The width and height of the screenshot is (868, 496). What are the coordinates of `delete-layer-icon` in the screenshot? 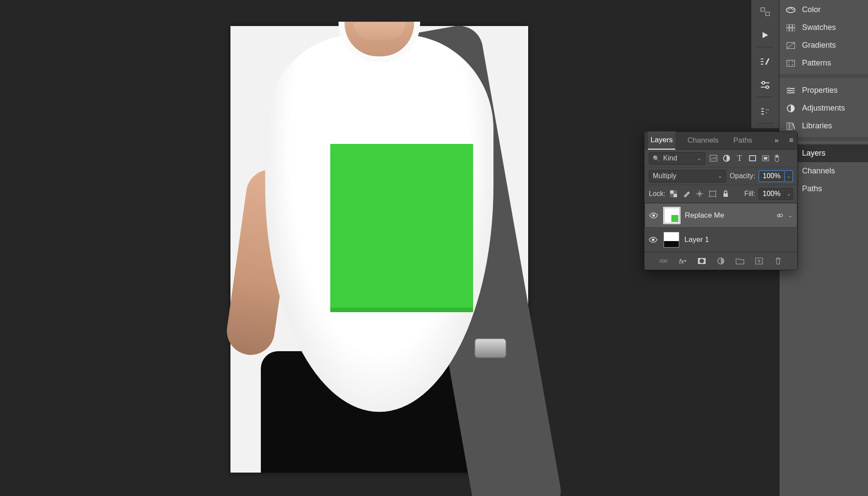 It's located at (778, 261).